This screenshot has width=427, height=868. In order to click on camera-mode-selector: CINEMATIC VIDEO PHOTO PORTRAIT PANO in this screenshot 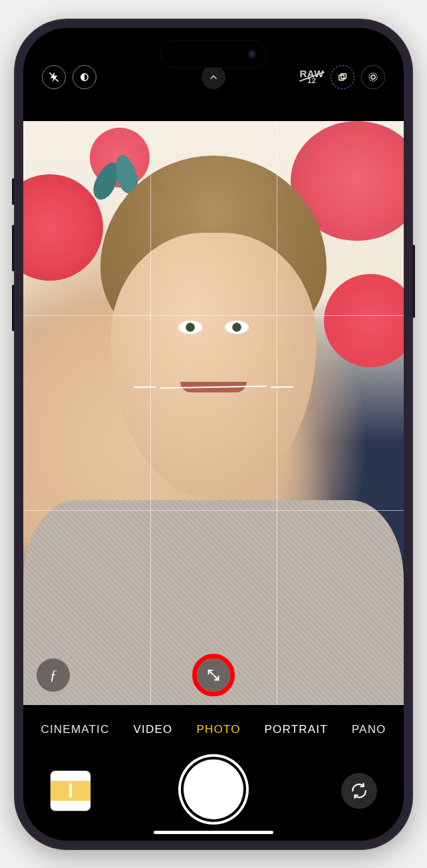, I will do `click(214, 730)`.